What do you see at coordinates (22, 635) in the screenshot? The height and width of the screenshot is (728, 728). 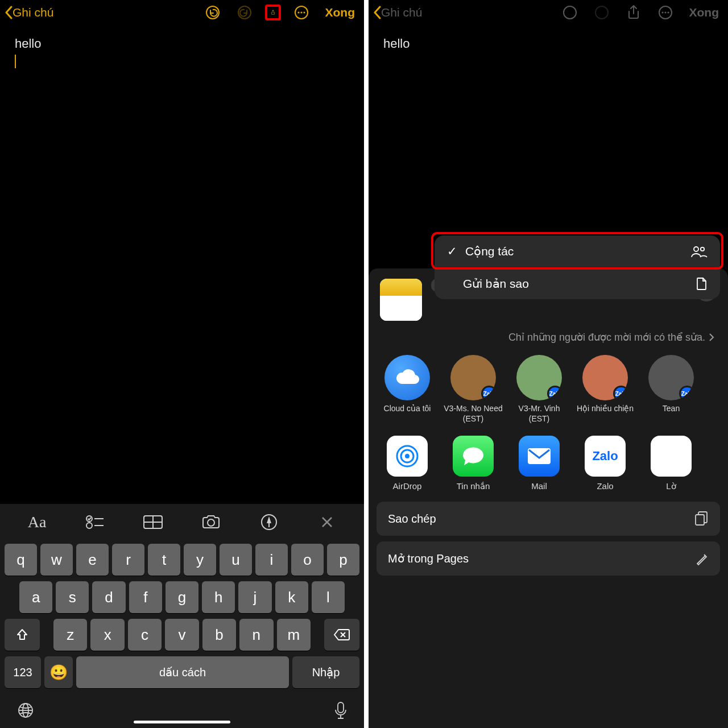 I see `shift-key` at bounding box center [22, 635].